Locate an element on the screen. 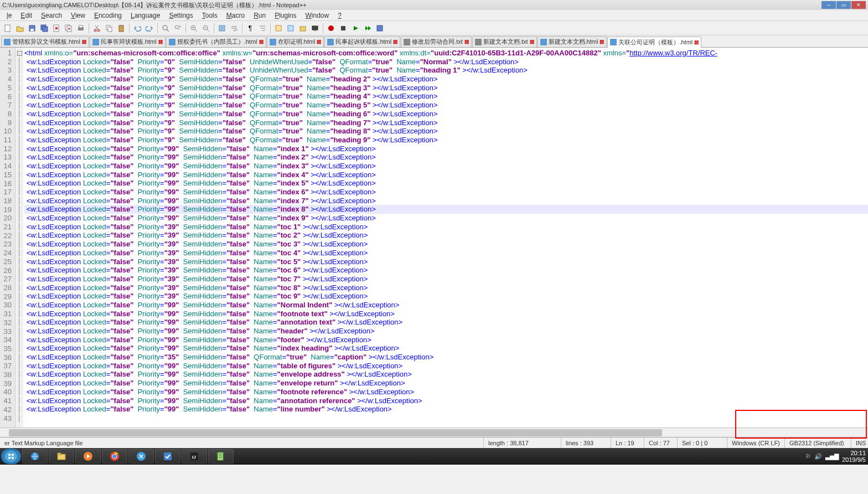 This screenshot has width=868, height=494. save-macro-icon is located at coordinates (380, 28).